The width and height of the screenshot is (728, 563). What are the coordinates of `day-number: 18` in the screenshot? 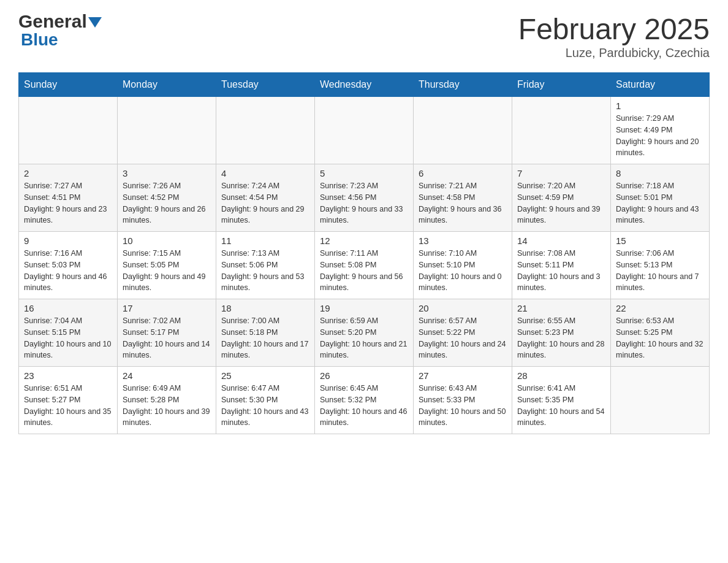 It's located at (265, 308).